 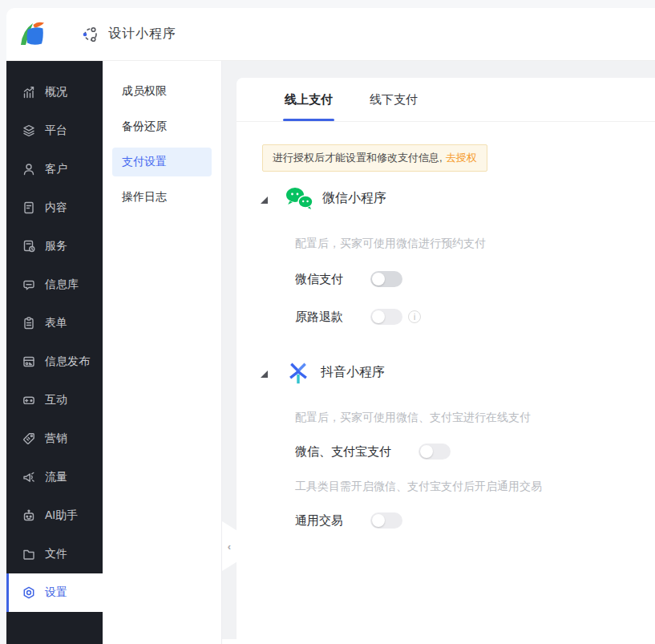 I want to click on megaphone-icon, so click(x=29, y=477).